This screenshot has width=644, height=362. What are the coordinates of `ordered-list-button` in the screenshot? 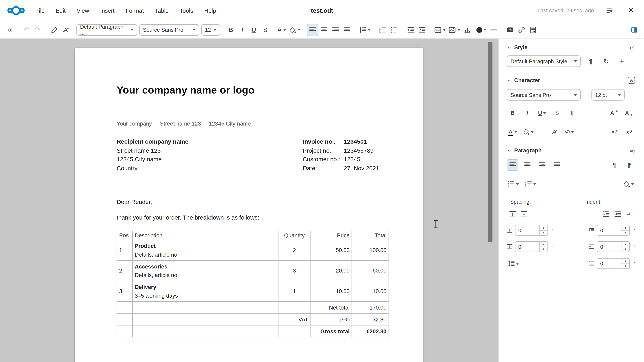 It's located at (383, 30).